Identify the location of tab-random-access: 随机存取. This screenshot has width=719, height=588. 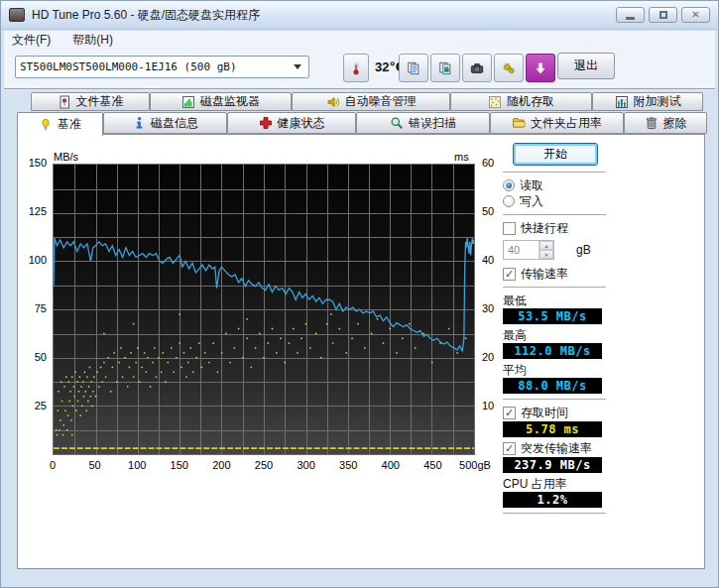
(522, 101).